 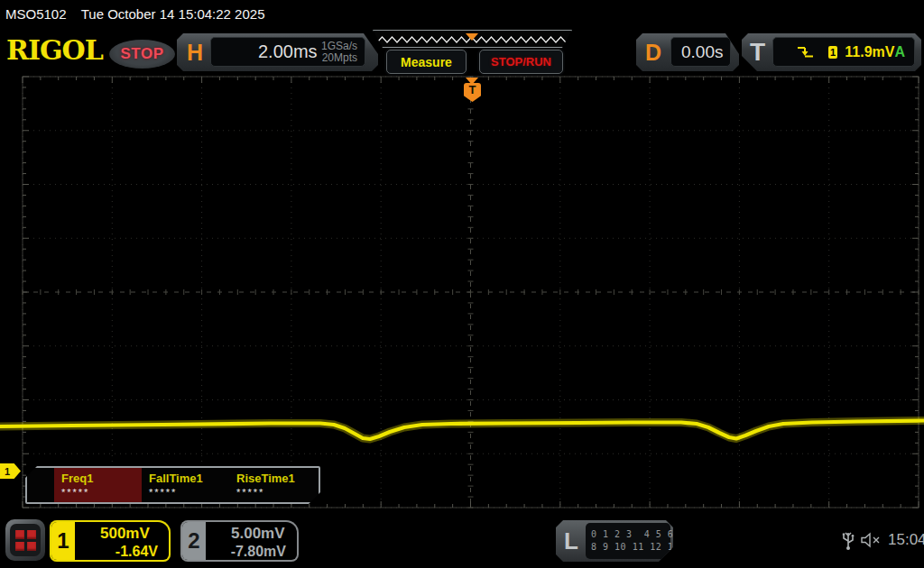 What do you see at coordinates (628, 541) in the screenshot?
I see `logic-channel-list: 0 1 2 3 4 5 6 7 8 9 10 11 12 13 14 15` at bounding box center [628, 541].